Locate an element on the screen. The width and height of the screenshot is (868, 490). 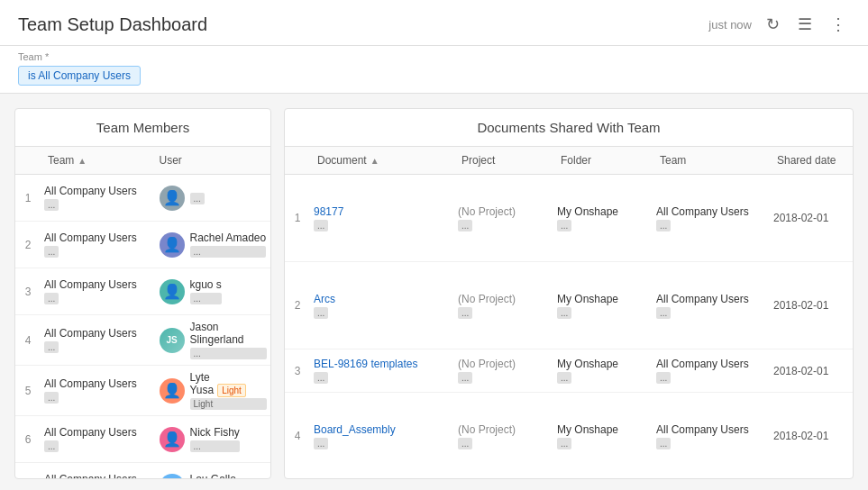
folder-tag: ... is located at coordinates (564, 313).